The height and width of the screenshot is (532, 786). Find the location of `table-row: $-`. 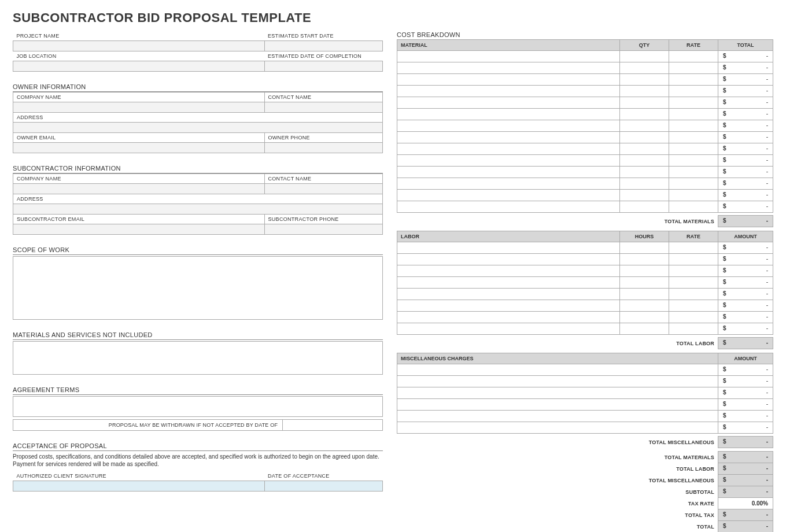

table-row: $- is located at coordinates (585, 114).